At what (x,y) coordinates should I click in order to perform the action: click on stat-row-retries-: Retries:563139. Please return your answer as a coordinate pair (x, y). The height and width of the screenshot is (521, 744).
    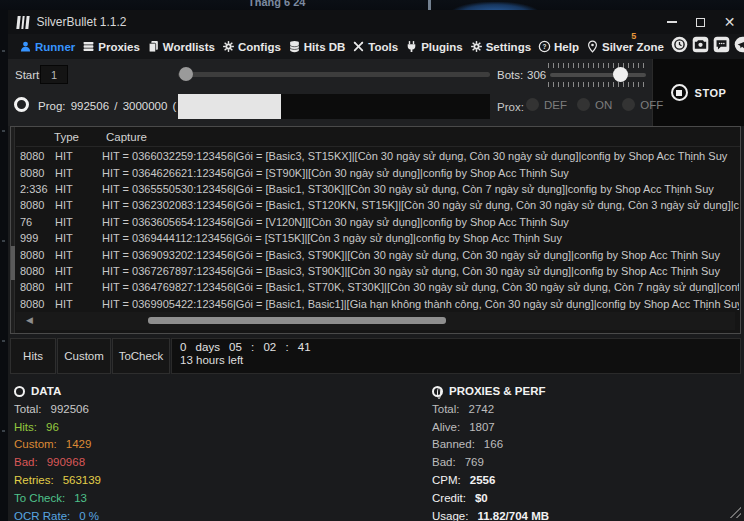
    Looking at the image, I should click on (58, 480).